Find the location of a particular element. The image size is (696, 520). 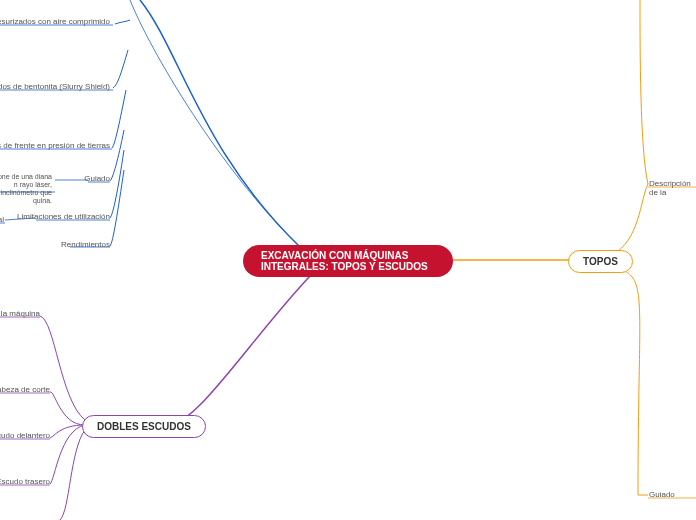

topic-topos: TOPOS is located at coordinates (600, 262).